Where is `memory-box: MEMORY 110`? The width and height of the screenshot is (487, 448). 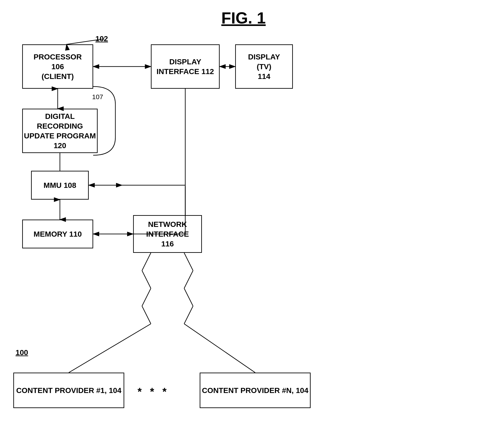 memory-box: MEMORY 110 is located at coordinates (58, 234).